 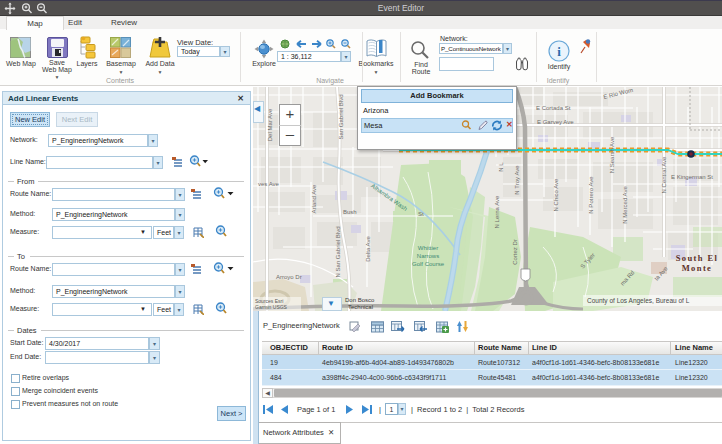 I want to click on svg-text: Monte, so click(x=698, y=268).